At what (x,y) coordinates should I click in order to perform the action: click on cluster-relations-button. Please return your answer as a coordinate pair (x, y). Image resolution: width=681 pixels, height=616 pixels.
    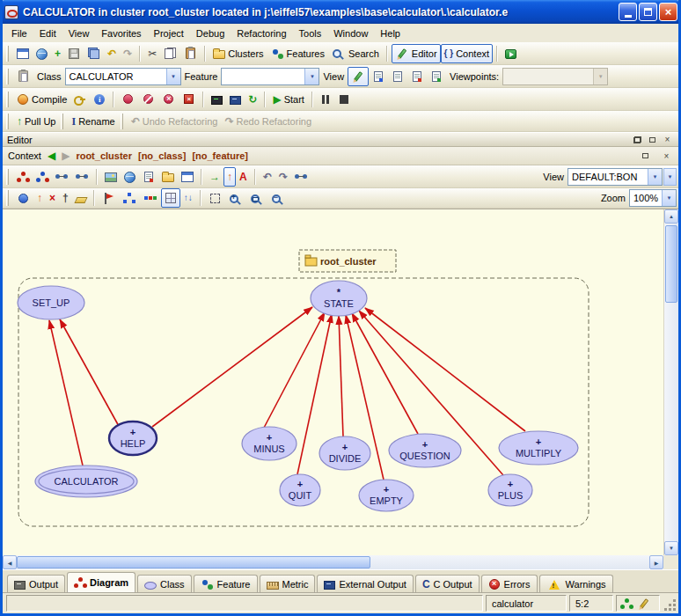
    Looking at the image, I should click on (42, 177).